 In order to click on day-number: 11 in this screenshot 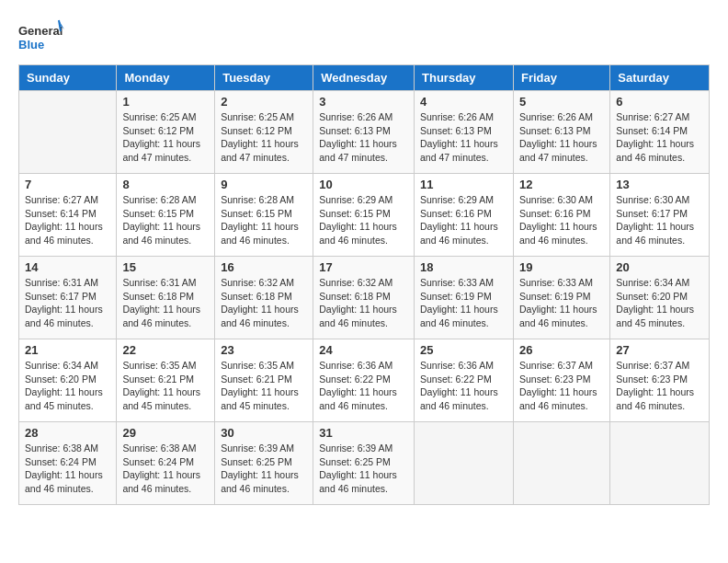, I will do `click(463, 184)`.